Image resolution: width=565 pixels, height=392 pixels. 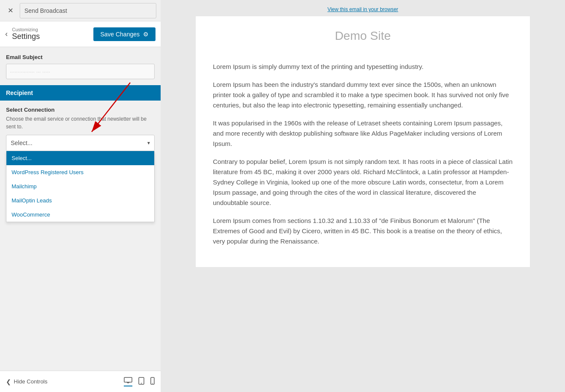 What do you see at coordinates (53, 34) in the screenshot?
I see `customizing-text: Customizing Settings` at bounding box center [53, 34].